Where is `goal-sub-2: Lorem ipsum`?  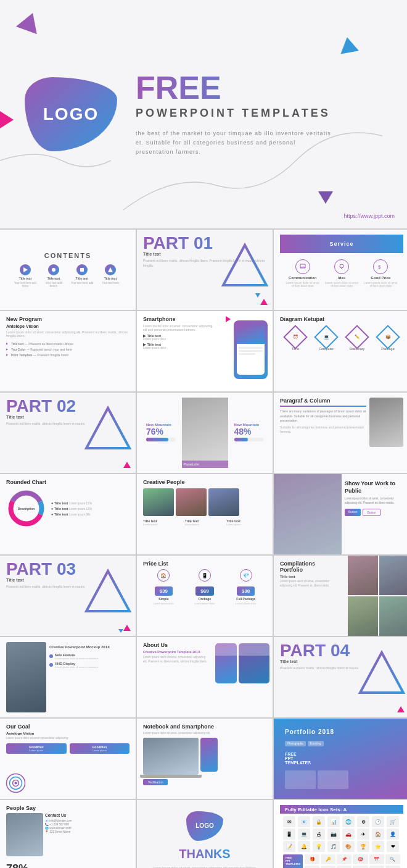 goal-sub-2: Lorem ipsum is located at coordinates (100, 751).